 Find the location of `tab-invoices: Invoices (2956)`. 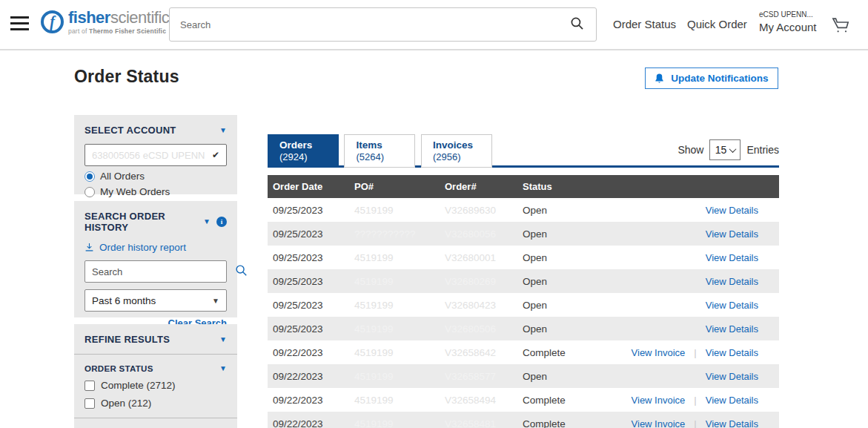

tab-invoices: Invoices (2956) is located at coordinates (457, 151).